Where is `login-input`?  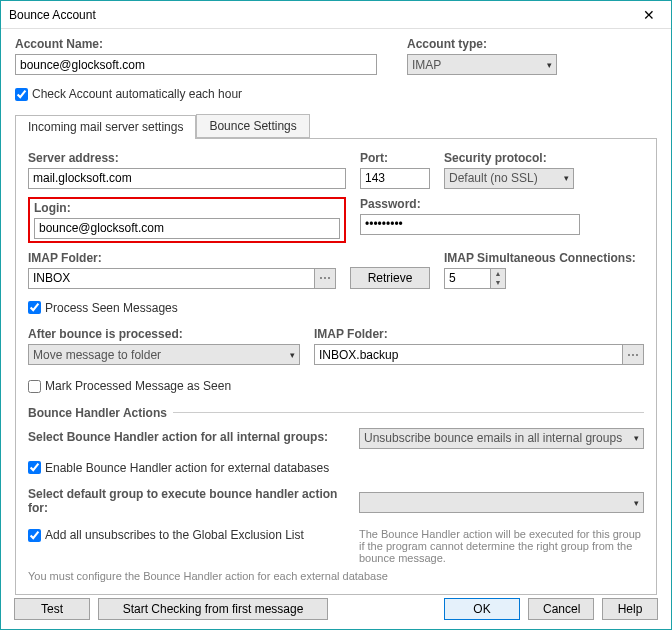 login-input is located at coordinates (187, 228).